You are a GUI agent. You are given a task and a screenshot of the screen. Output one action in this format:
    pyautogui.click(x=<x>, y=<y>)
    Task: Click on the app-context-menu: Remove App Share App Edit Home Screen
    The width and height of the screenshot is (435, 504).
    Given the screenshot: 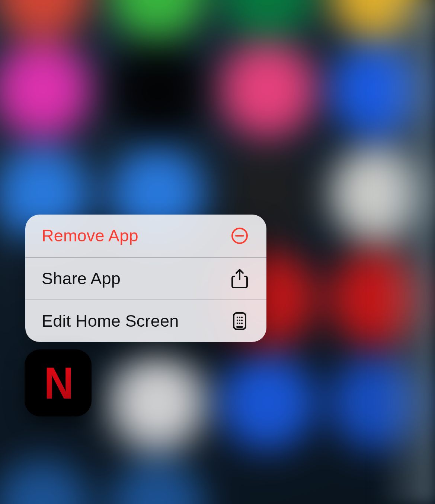 What is the action you would take?
    pyautogui.click(x=146, y=278)
    